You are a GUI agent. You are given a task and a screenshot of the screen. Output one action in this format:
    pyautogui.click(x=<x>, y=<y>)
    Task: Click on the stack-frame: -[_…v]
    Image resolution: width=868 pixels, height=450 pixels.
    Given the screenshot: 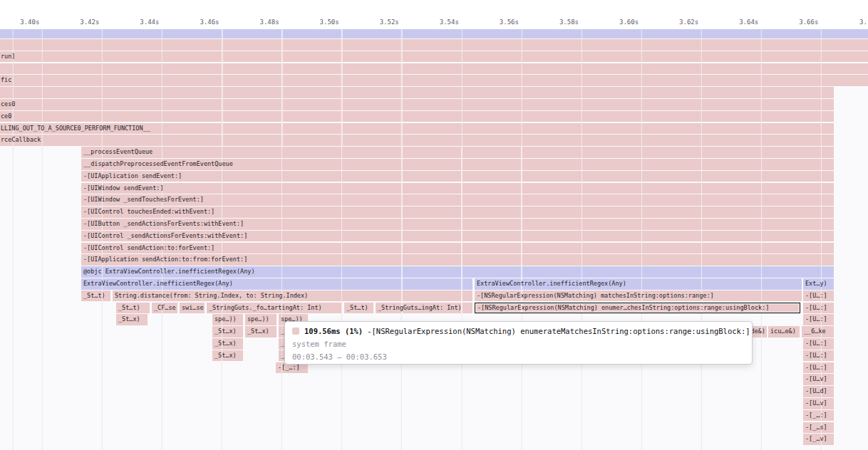 What is the action you would take?
    pyautogui.click(x=818, y=439)
    